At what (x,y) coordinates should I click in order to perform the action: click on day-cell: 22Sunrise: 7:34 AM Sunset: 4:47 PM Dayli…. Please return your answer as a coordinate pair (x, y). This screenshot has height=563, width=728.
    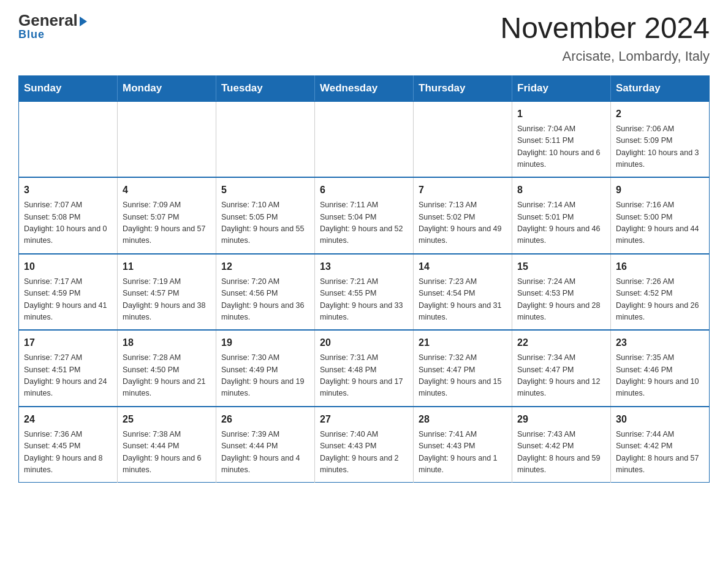
    Looking at the image, I should click on (561, 368).